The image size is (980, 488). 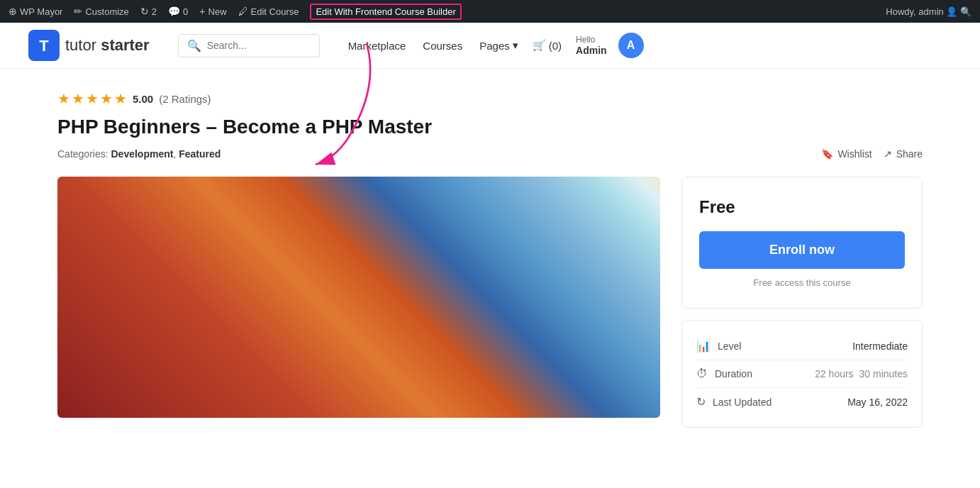 I want to click on main-nav: Marketplace Courses Pages ▾, so click(x=433, y=45).